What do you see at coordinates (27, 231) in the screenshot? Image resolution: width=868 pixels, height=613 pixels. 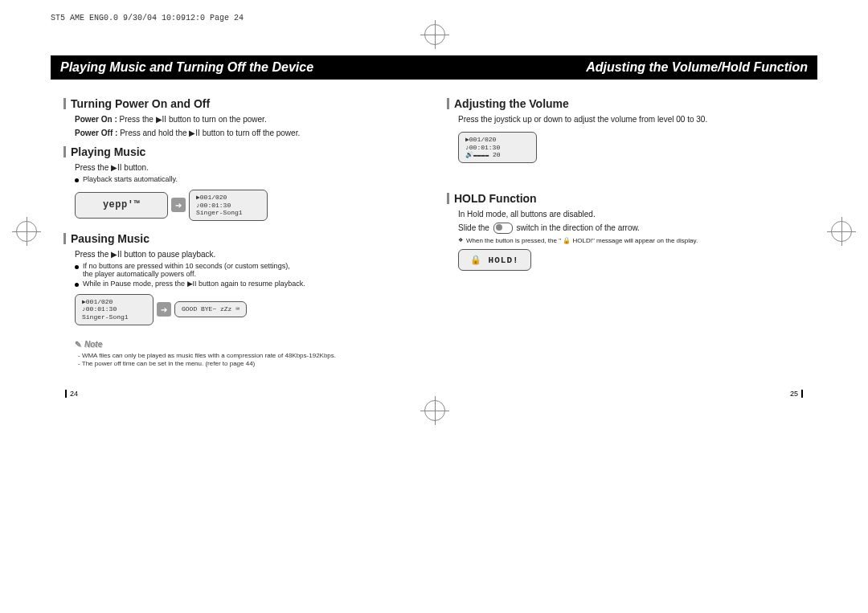 I see `crop-target-left` at bounding box center [27, 231].